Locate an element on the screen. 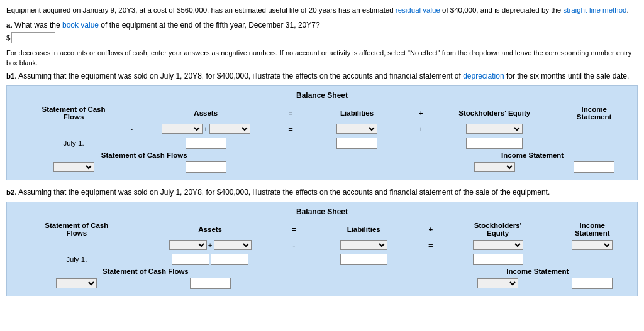  col-equity-header: Stockholders' Equity is located at coordinates (494, 113).